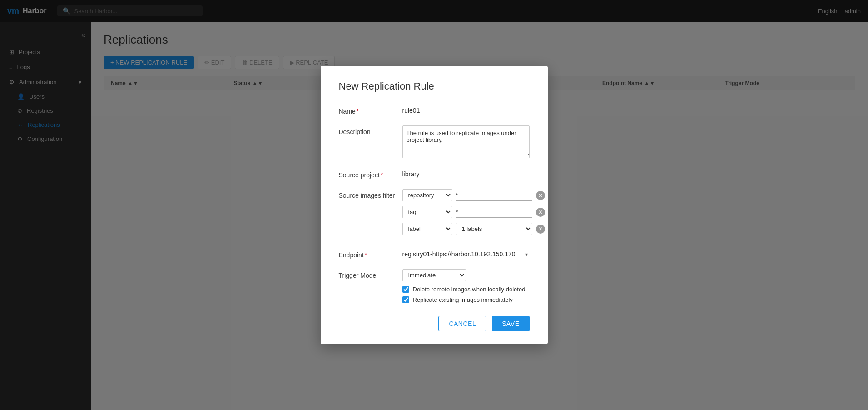 The height and width of the screenshot is (410, 868). Describe the element at coordinates (434, 86) in the screenshot. I see `modal-title: New Replication Rule` at that location.